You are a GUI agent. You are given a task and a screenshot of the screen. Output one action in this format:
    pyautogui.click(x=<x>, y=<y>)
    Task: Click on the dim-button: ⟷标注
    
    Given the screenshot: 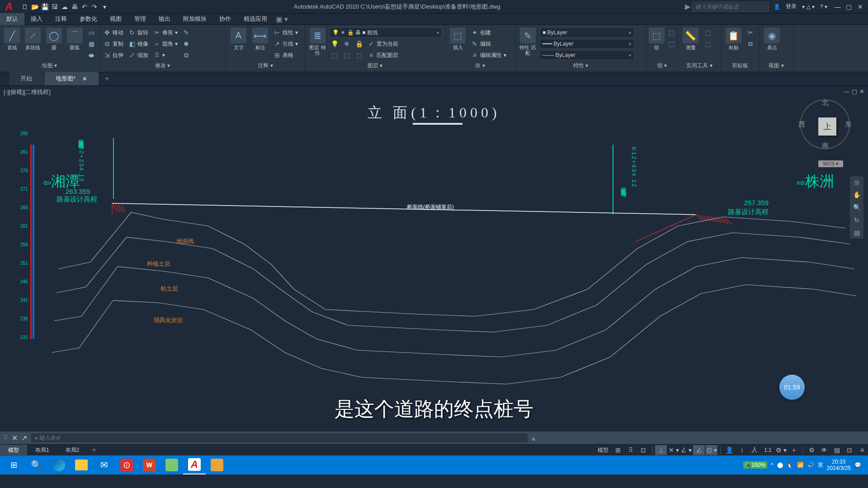 What is the action you would take?
    pyautogui.click(x=260, y=39)
    